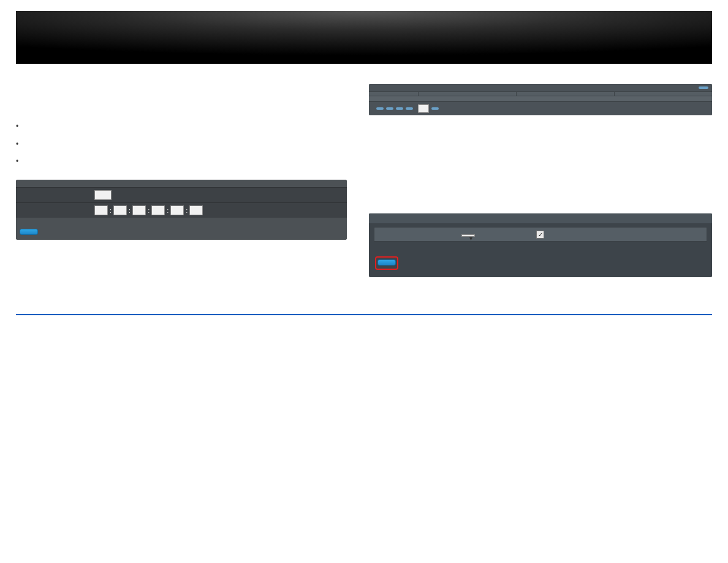 This screenshot has width=728, height=563. Describe the element at coordinates (540, 88) in the screenshot. I see `suc-header` at that location.